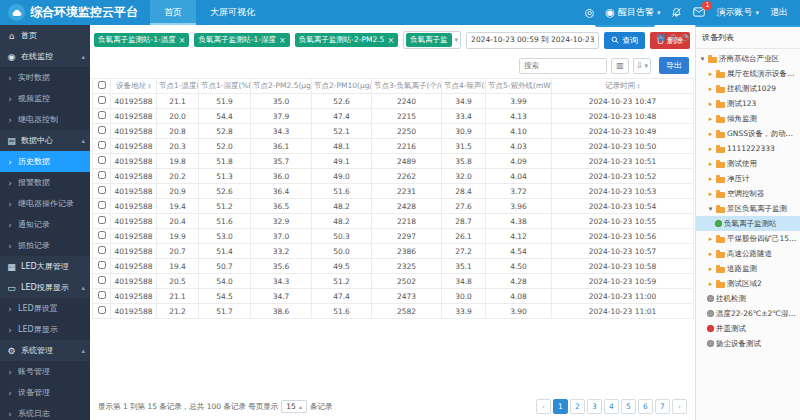 The image size is (800, 420). Describe the element at coordinates (674, 66) in the screenshot. I see `export-button: 导出` at that location.